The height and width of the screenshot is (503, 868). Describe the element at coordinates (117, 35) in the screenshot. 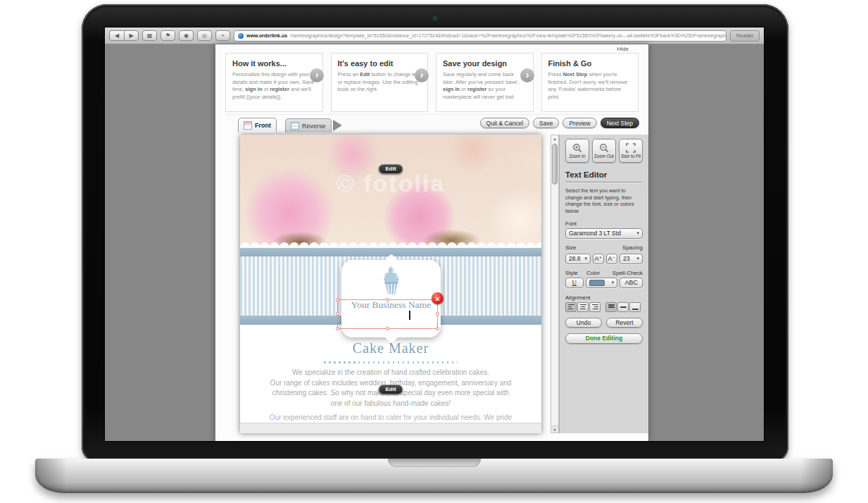

I see `back-icon: ◀` at that location.